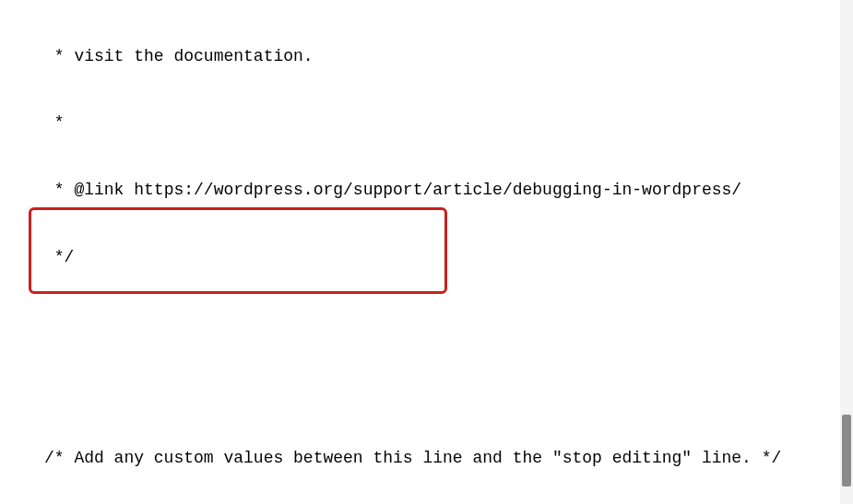 This screenshot has height=504, width=853. Describe the element at coordinates (847, 252) in the screenshot. I see `scrollbar-track` at that location.